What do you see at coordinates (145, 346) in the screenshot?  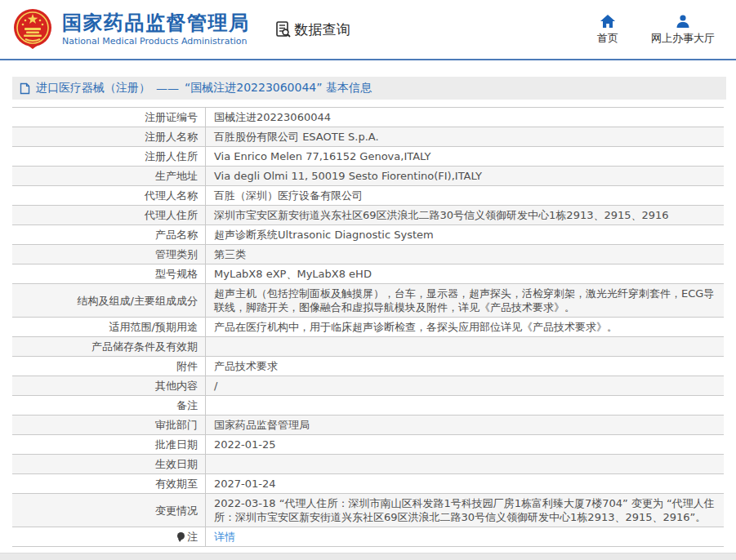 I see `row-label-text: 产品储存条件及有效期` at bounding box center [145, 346].